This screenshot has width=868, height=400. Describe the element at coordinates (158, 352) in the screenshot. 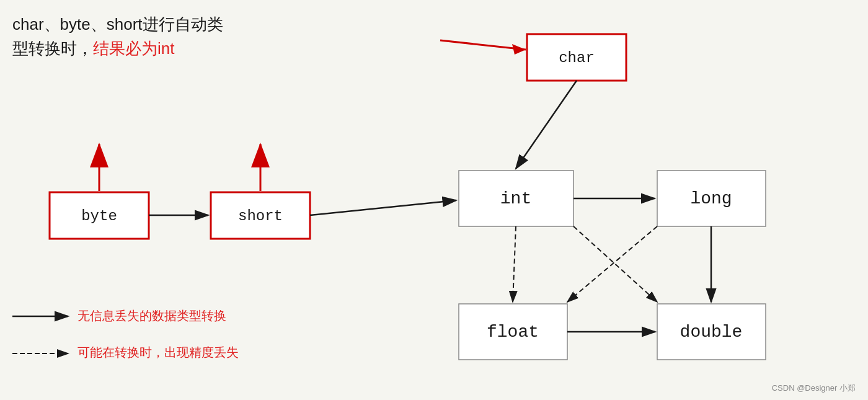

I see `legend-dashed-label: 可能在转换时，出现精度丢失` at that location.